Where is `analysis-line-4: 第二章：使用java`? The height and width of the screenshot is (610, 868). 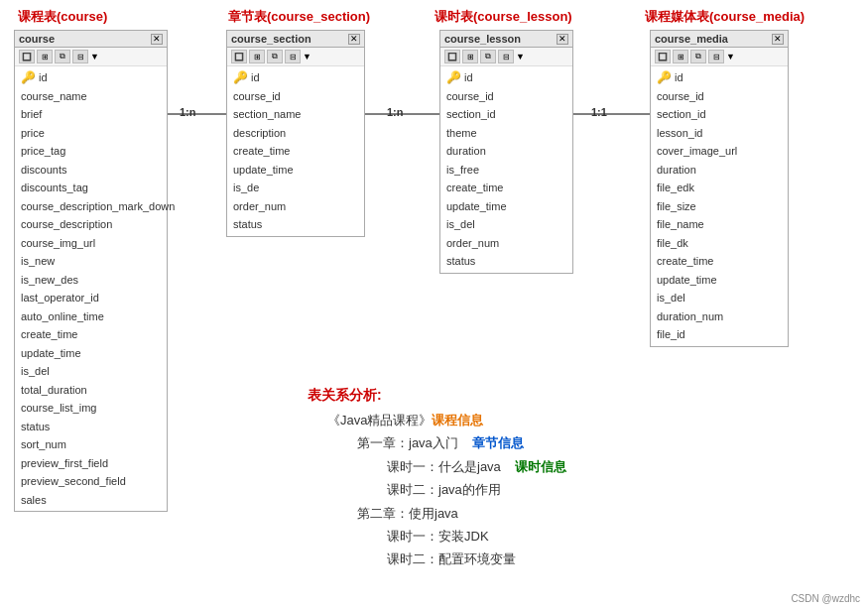
analysis-line-4: 第二章：使用java is located at coordinates (436, 514).